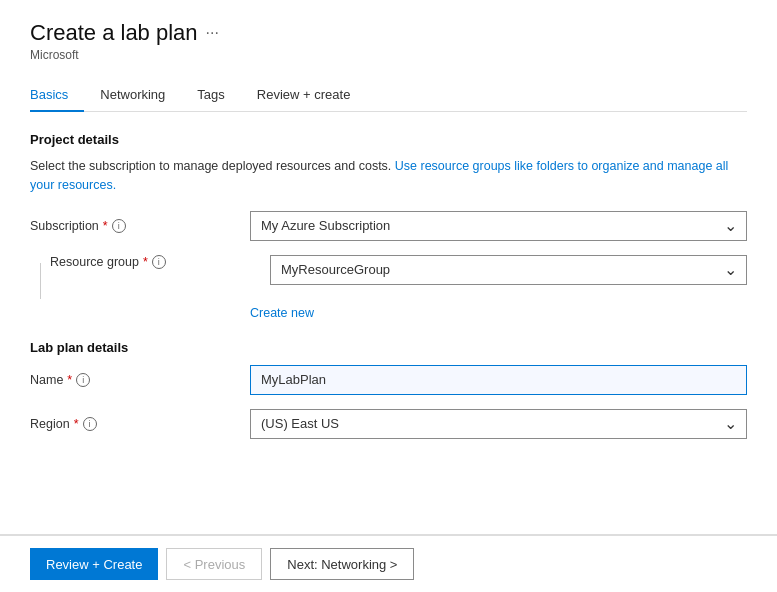 This screenshot has height=592, width=777. I want to click on page-subtitle: Microsoft, so click(388, 55).